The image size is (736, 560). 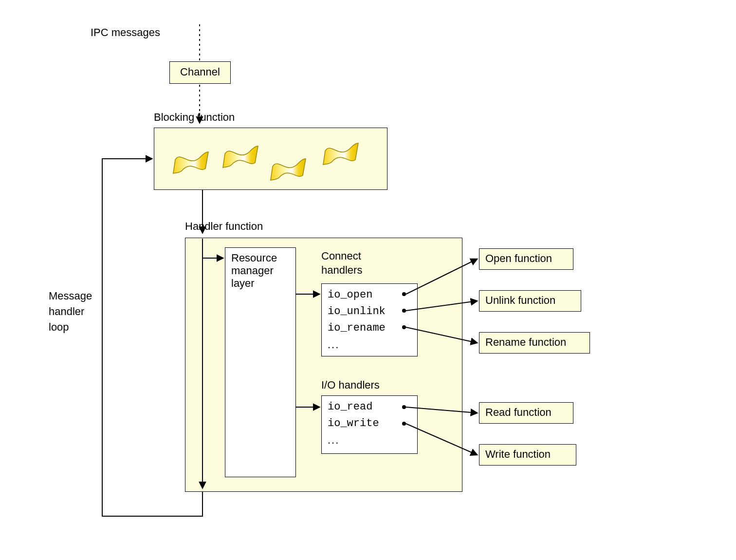 I want to click on unlink-function-box: Unlink function, so click(x=530, y=301).